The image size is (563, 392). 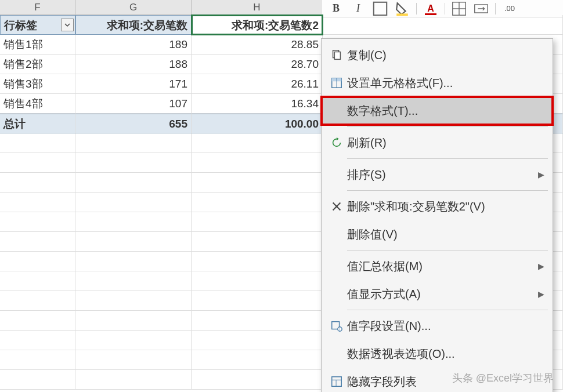 I want to click on cell-value: 28.70, so click(x=257, y=64).